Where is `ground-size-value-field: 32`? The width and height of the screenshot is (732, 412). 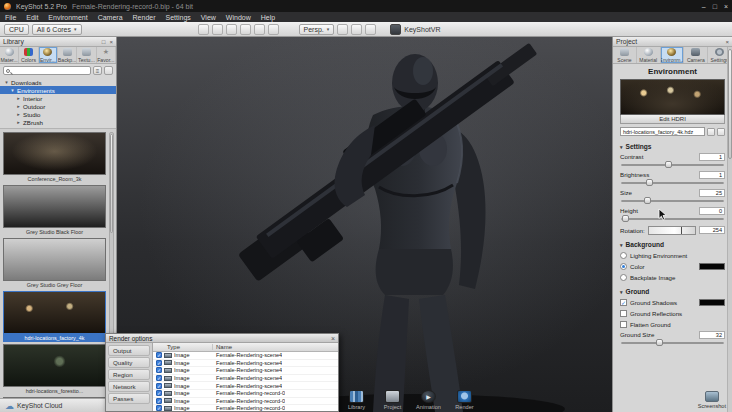
ground-size-value-field: 32 is located at coordinates (712, 335).